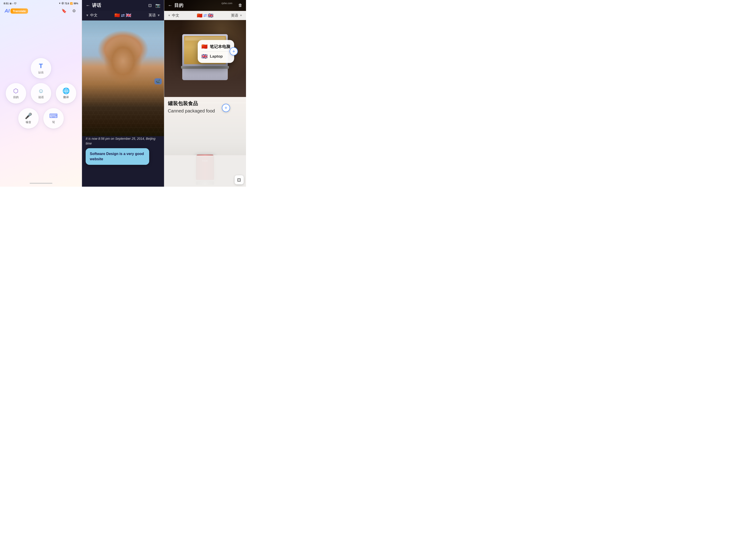 This screenshot has width=738, height=560. What do you see at coordinates (158, 81) in the screenshot?
I see `video-record-button: 📹` at bounding box center [158, 81].